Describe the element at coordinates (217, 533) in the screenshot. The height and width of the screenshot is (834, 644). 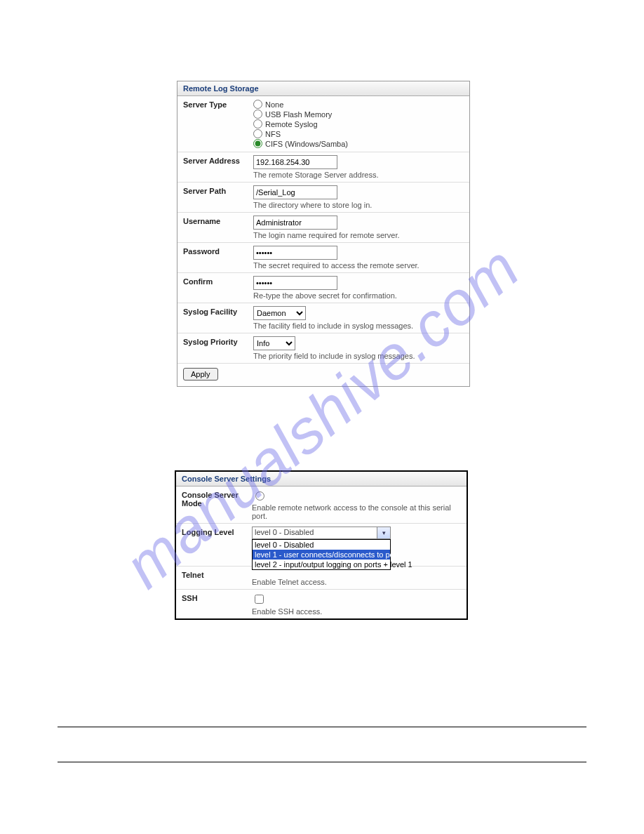
I see `logging-level-label: Logging Level` at that location.